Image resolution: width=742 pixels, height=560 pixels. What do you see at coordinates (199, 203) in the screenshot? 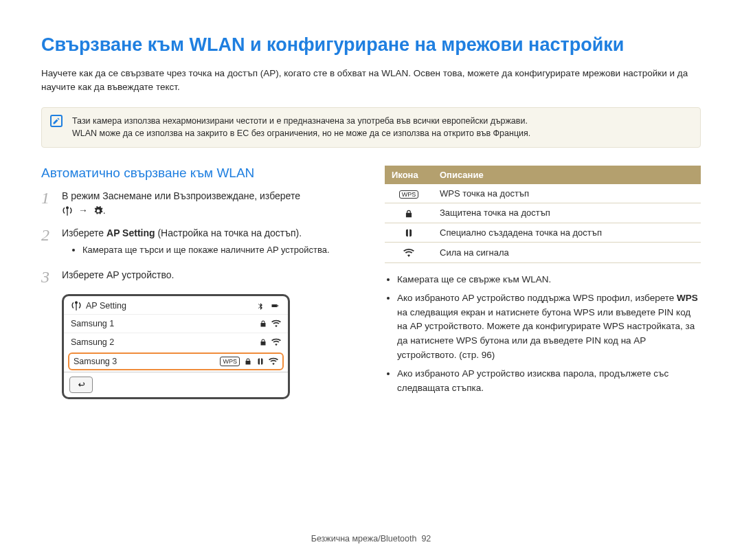
I see `step-1: 1 В режим Заснемане или Възпроизвеждане,…` at bounding box center [199, 203].